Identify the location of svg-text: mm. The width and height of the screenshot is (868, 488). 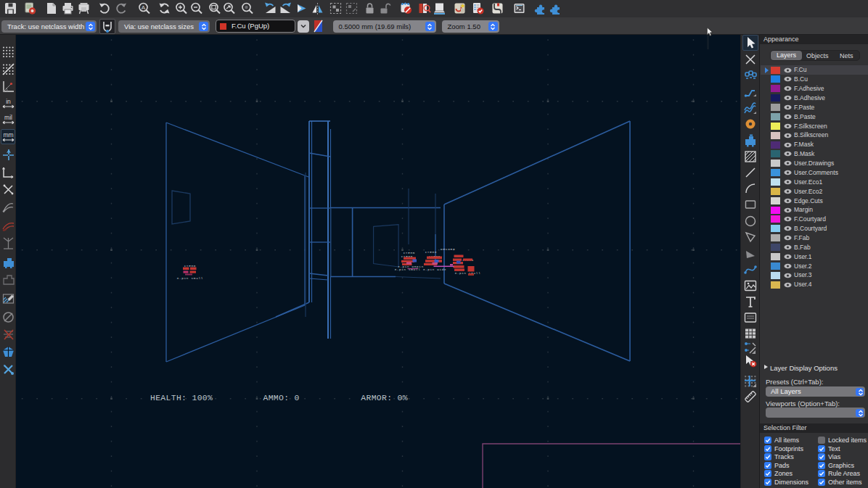
(8, 135).